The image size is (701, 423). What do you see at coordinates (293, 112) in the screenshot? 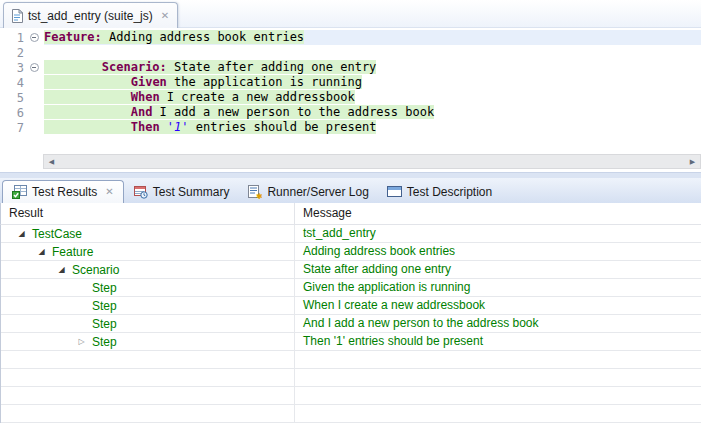
I see `code-segment: I add a new person to the address book` at bounding box center [293, 112].